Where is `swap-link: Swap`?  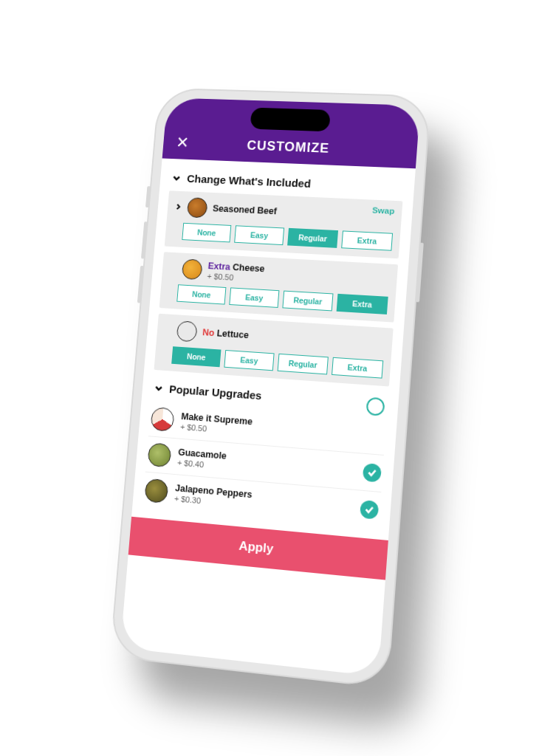 swap-link: Swap is located at coordinates (384, 211).